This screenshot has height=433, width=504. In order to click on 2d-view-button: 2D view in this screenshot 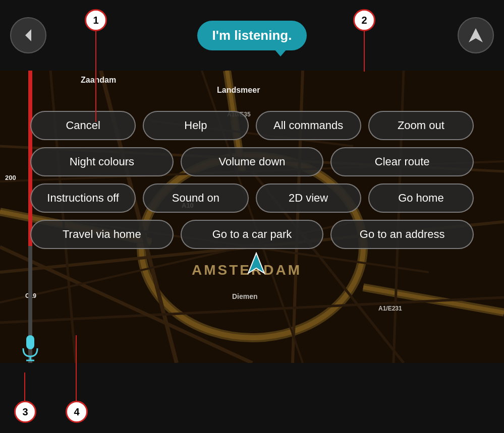, I will do `click(309, 198)`.